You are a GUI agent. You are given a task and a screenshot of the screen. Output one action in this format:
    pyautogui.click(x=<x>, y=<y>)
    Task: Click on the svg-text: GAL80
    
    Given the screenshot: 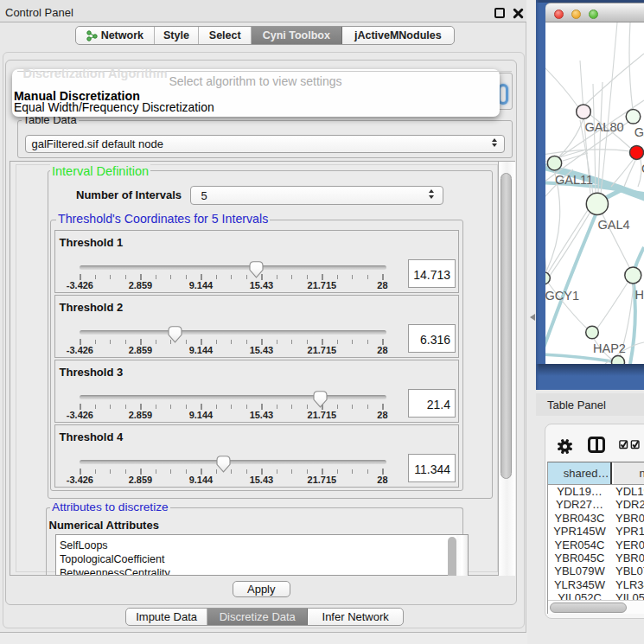 What is the action you would take?
    pyautogui.click(x=603, y=127)
    